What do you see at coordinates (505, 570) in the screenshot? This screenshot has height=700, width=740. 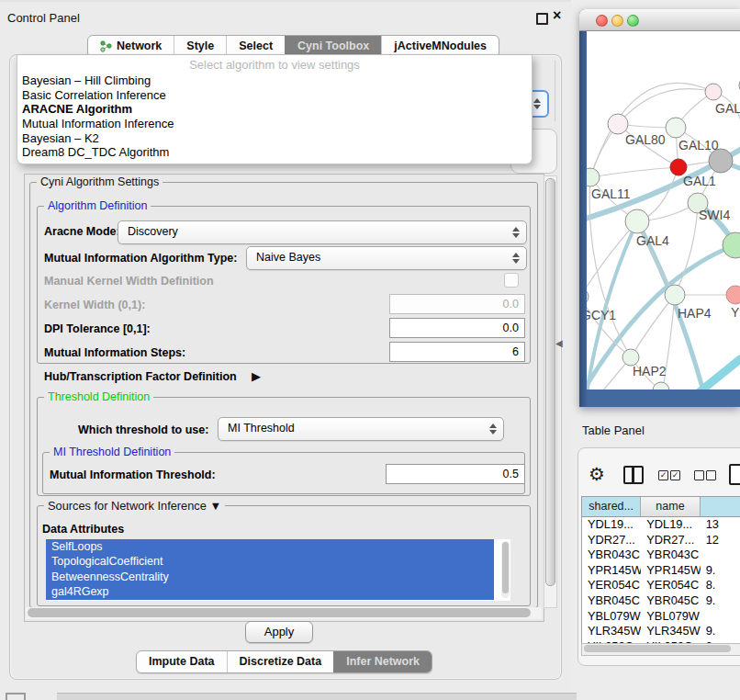 I see `list-scrollbar` at bounding box center [505, 570].